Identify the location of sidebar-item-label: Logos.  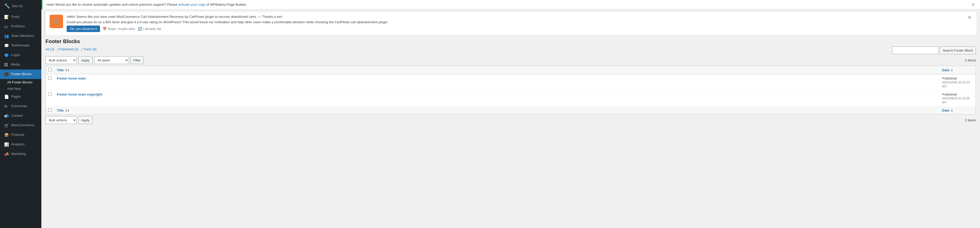
(16, 55).